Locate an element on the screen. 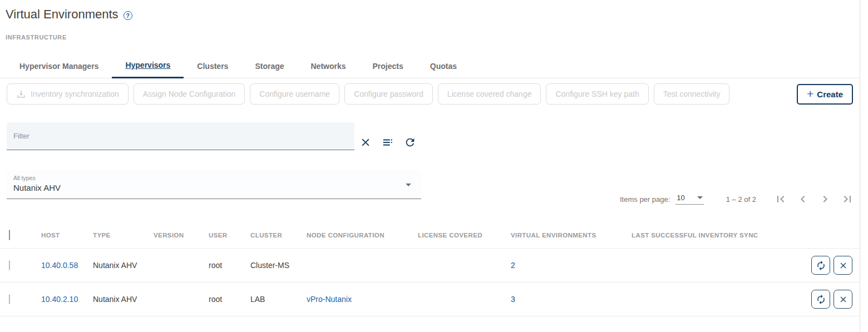 This screenshot has width=868, height=332. pager-nav is located at coordinates (814, 199).